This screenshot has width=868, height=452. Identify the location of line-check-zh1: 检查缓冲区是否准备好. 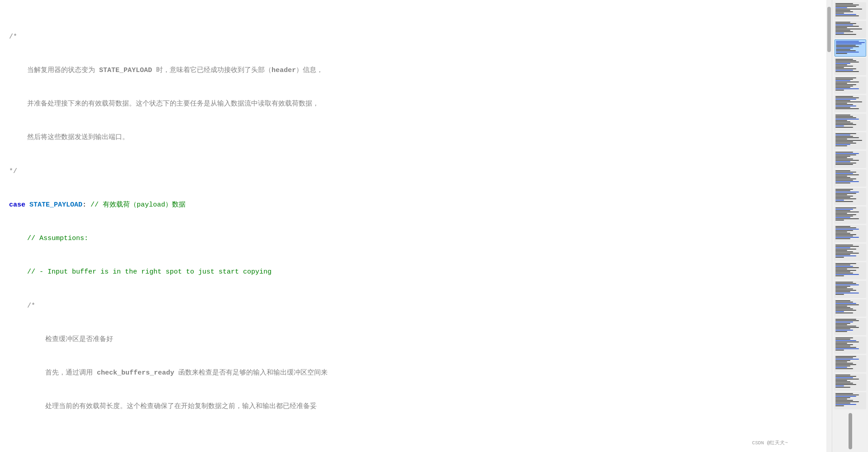
(418, 340).